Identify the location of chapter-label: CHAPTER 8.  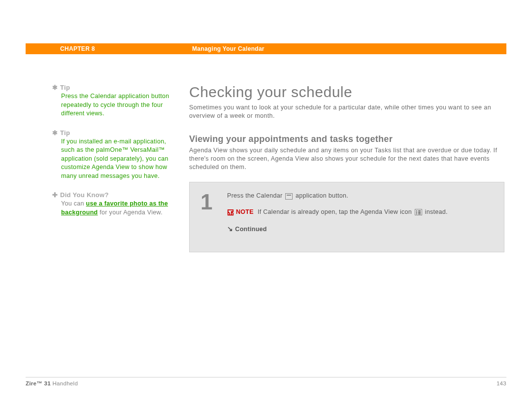
(90, 49).